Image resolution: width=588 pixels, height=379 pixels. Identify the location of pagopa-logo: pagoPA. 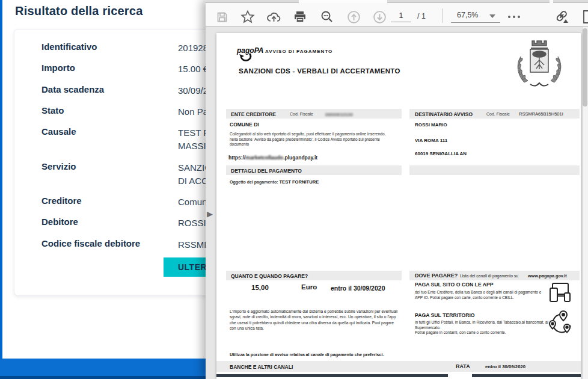
(250, 55).